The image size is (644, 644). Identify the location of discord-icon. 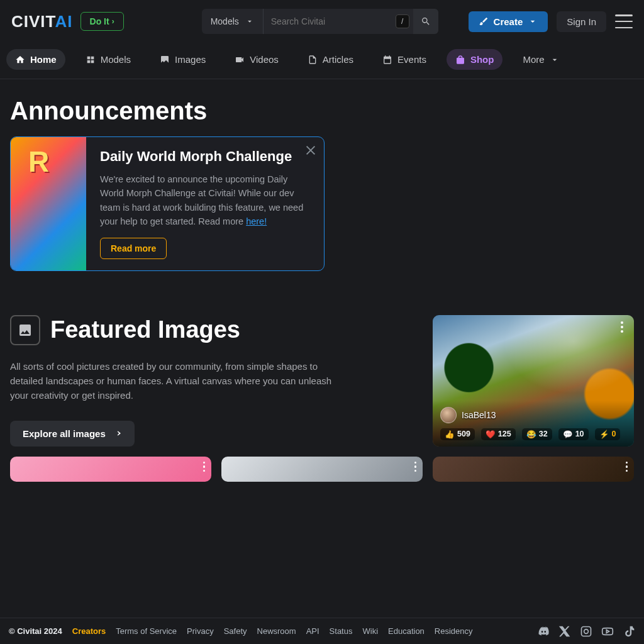
(543, 631).